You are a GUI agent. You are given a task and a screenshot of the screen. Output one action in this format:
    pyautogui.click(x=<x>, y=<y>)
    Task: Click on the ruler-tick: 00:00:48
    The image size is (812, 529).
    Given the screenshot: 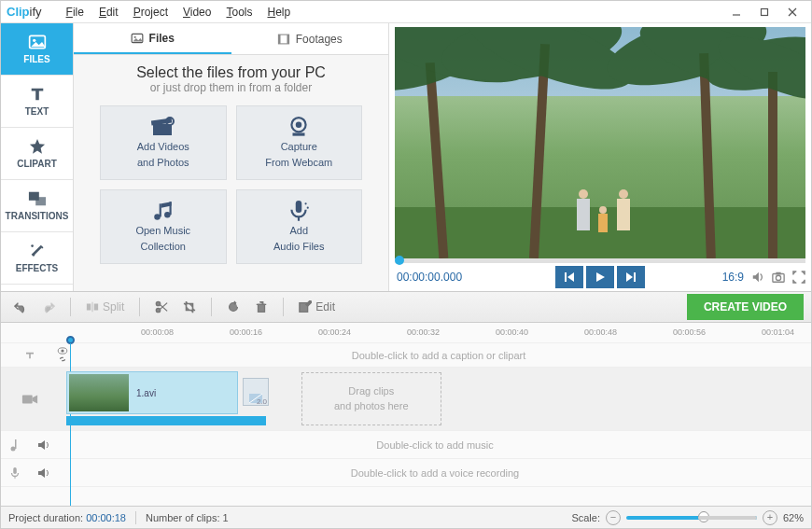 What is the action you would take?
    pyautogui.click(x=601, y=332)
    